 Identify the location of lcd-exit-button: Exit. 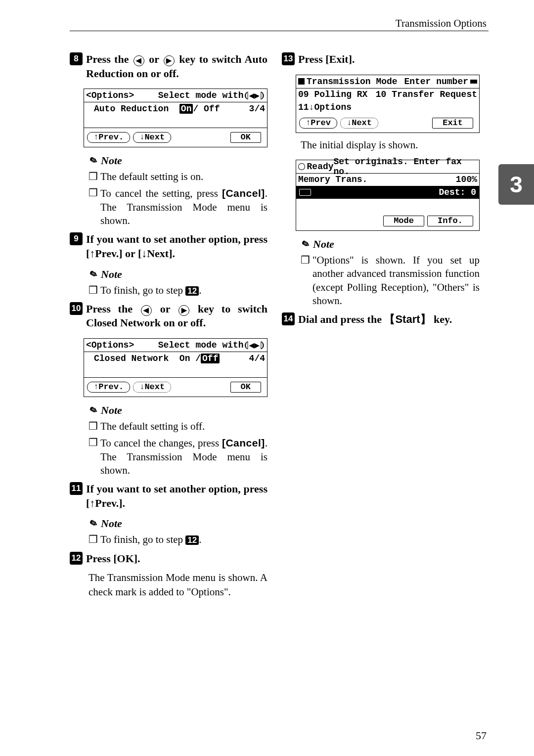
(453, 123).